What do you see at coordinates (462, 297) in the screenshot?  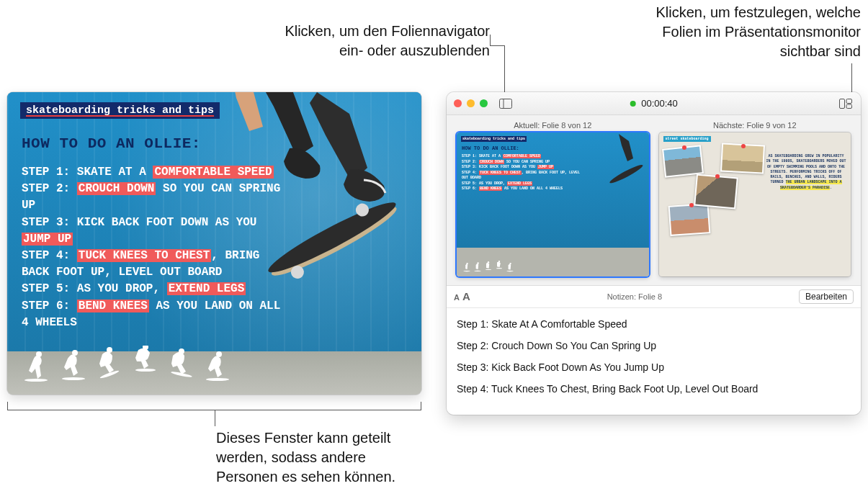 I see `font-size-control: A A` at bounding box center [462, 297].